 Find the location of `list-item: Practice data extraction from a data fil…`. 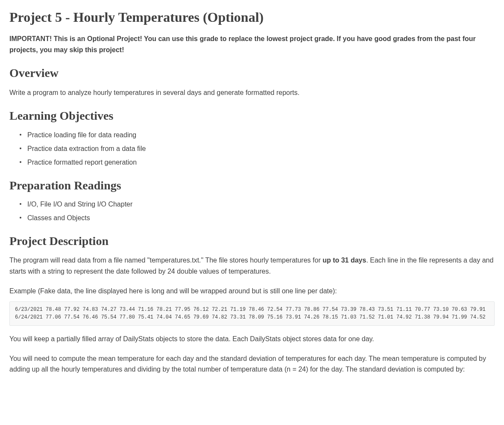

list-item: Practice data extraction from a data fil… is located at coordinates (257, 149).